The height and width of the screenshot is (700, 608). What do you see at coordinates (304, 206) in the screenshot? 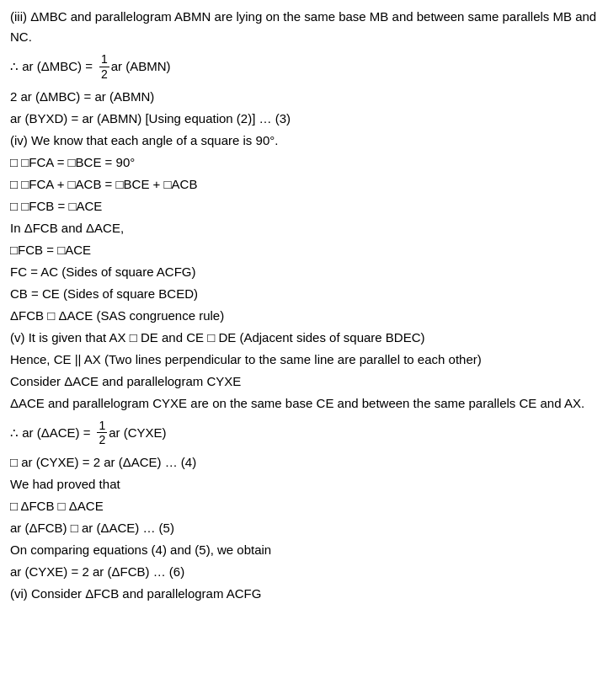
I see `line-fcb-ace: □ □FCB = □ACE` at bounding box center [304, 206].